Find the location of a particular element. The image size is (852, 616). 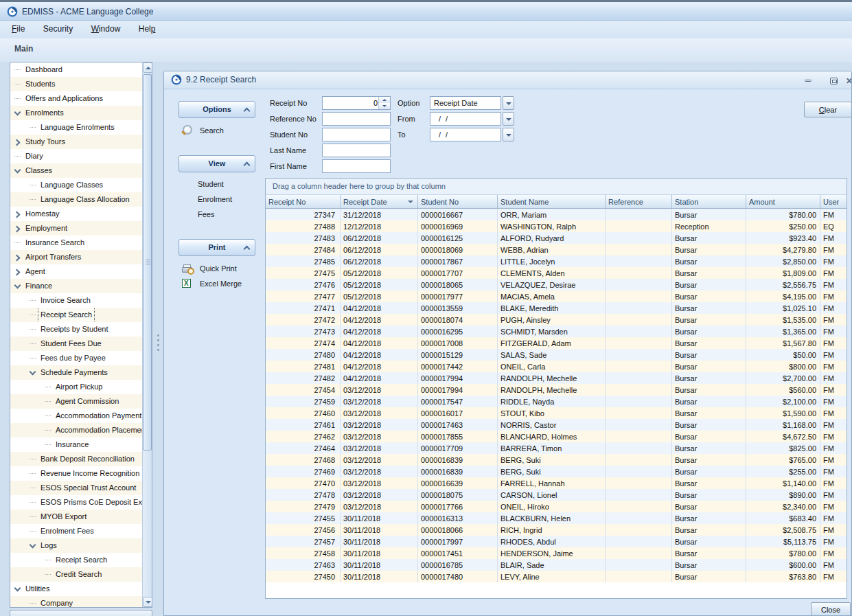

close-button: Close is located at coordinates (831, 609).